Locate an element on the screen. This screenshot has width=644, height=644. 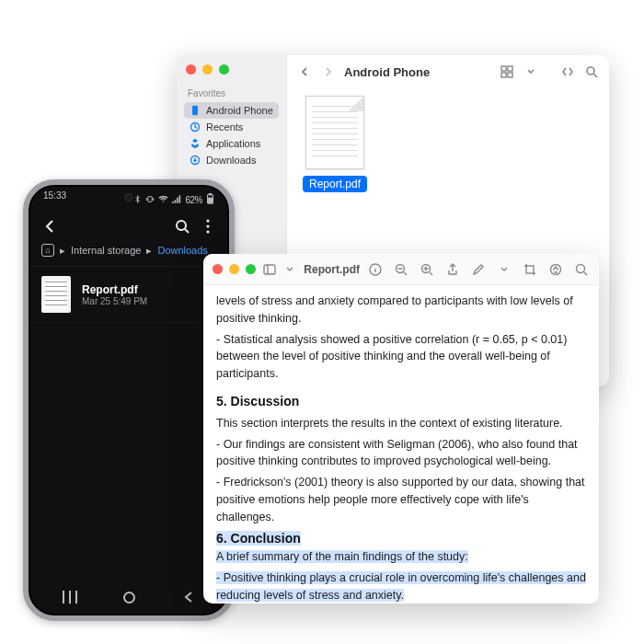
heading-conclusion: 6. Conclusion is located at coordinates (259, 538).